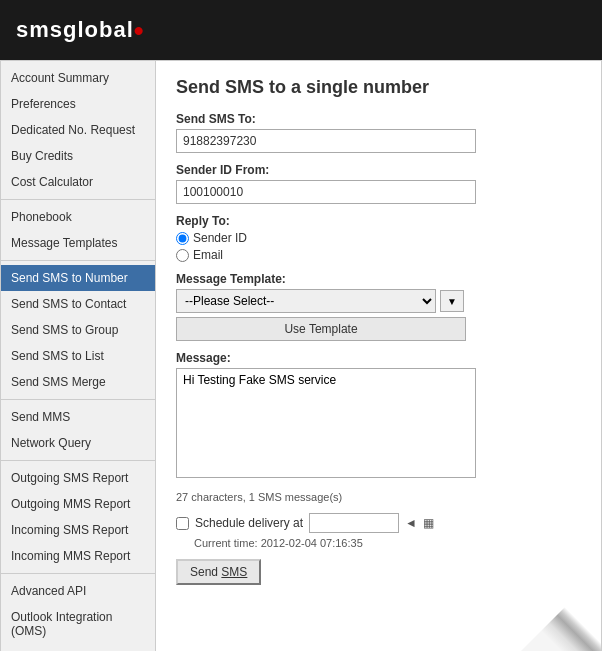  What do you see at coordinates (378, 246) in the screenshot?
I see `reply-to-options: Sender ID Email` at bounding box center [378, 246].